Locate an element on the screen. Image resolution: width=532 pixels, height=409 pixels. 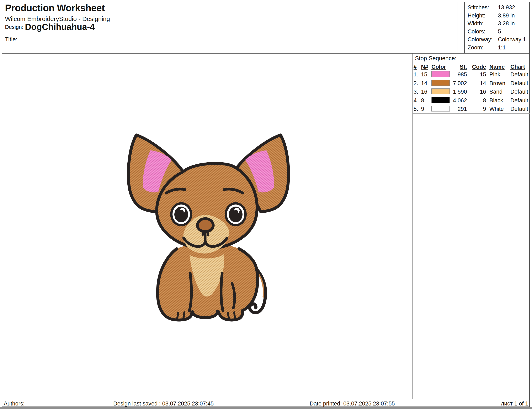
thread-name: Brown is located at coordinates (497, 83).